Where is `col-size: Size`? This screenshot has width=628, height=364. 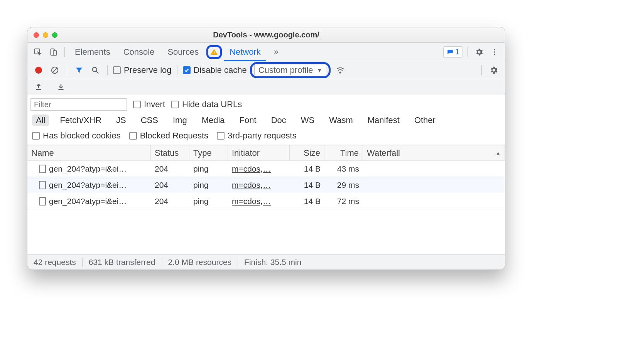 col-size: Size is located at coordinates (307, 153).